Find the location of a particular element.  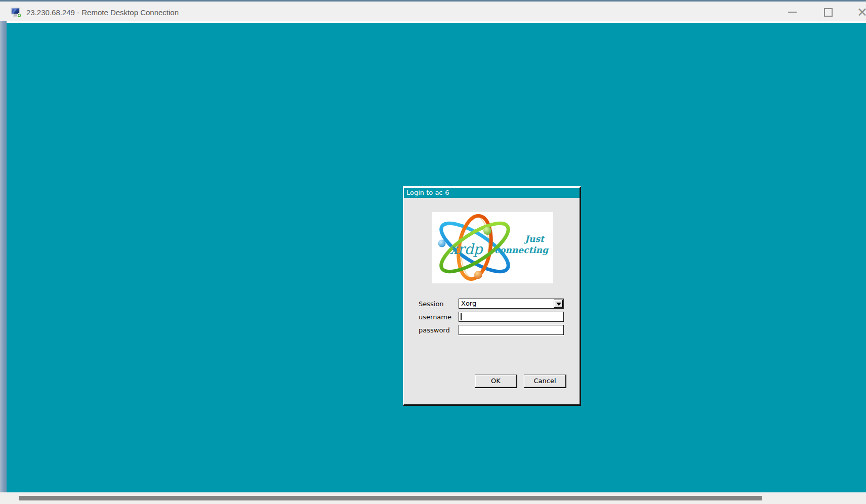

username-input is located at coordinates (511, 317).